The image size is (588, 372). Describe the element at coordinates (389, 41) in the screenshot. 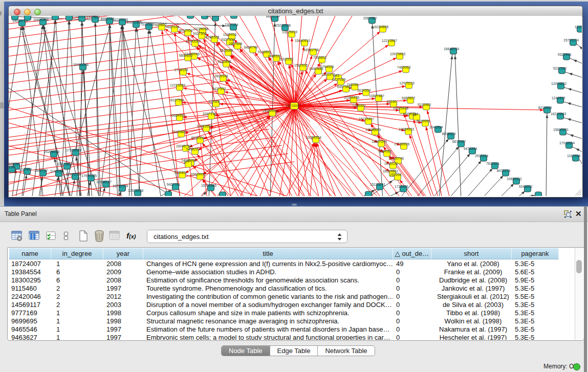

I see `svg-text: 12213967` at that location.